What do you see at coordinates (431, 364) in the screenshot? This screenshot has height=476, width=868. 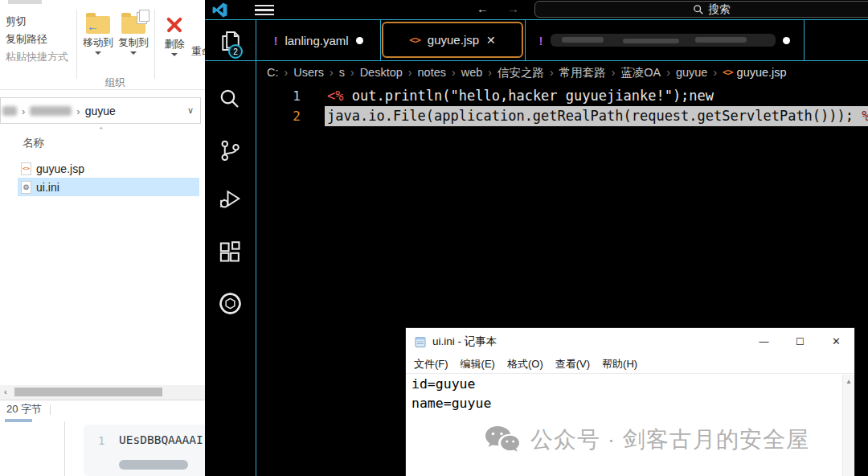 I see `menu-file: 文件(F)` at bounding box center [431, 364].